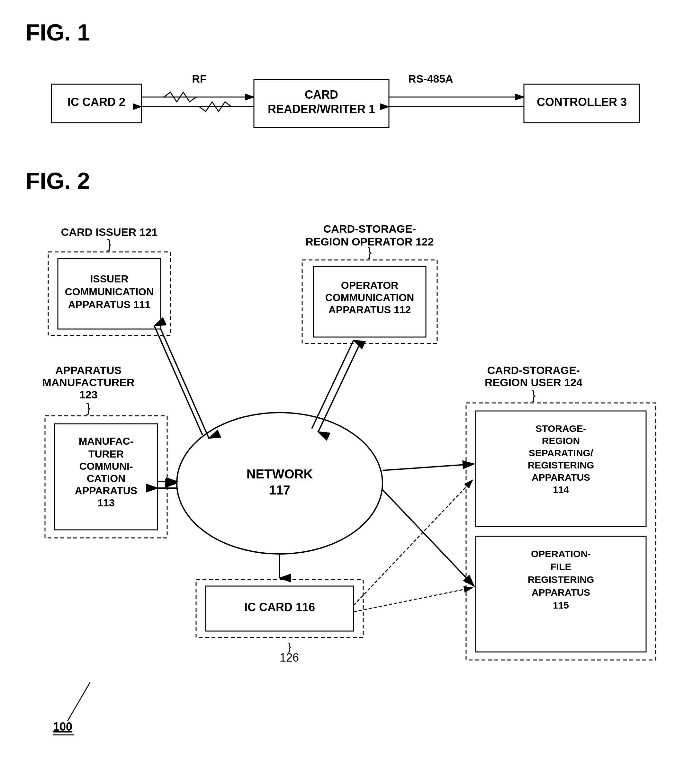  I want to click on svg-text: STORAGE-, so click(561, 428).